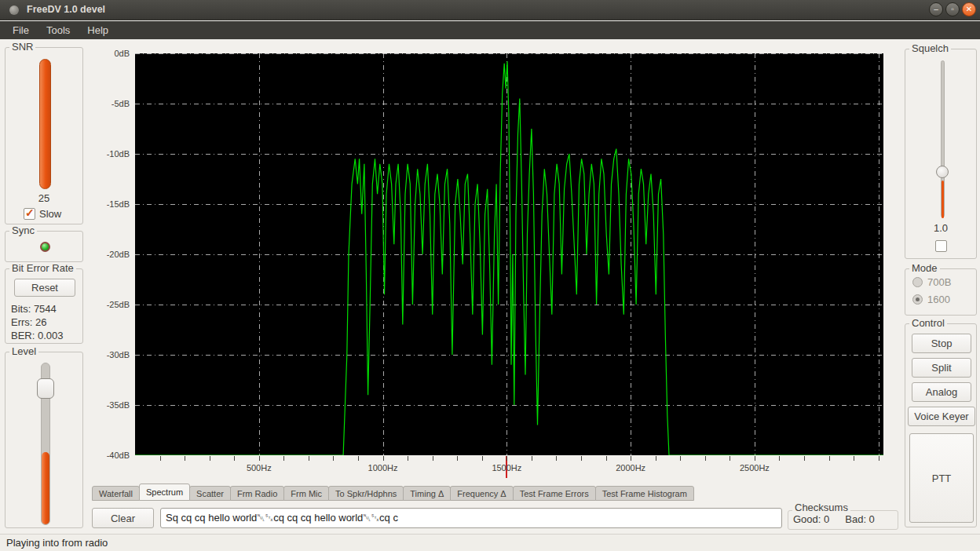 The height and width of the screenshot is (551, 980). I want to click on snr-group-label: SNR, so click(22, 47).